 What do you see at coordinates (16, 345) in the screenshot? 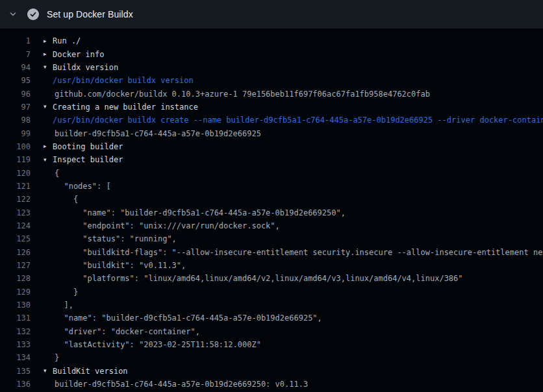
I see `line-number: 133` at bounding box center [16, 345].